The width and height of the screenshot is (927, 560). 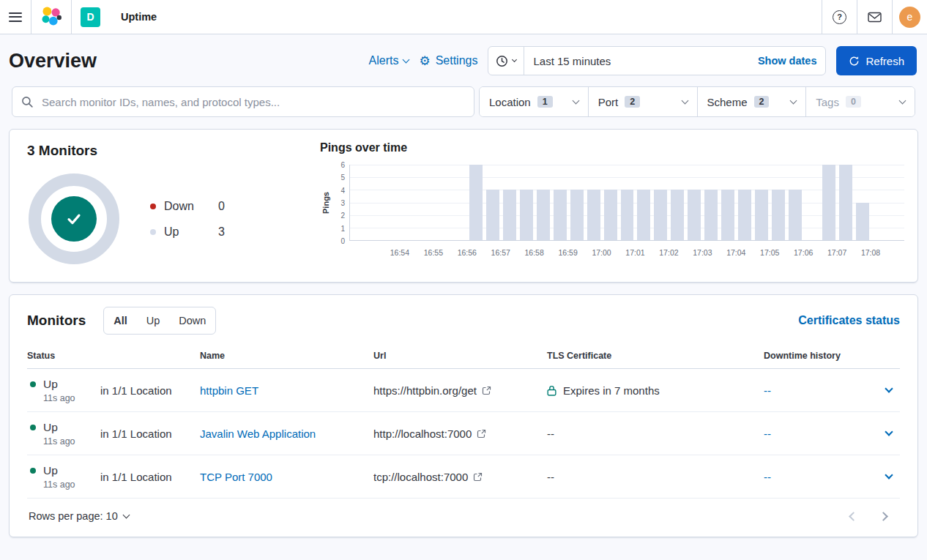 I want to click on y-tick-label: 2, so click(x=343, y=215).